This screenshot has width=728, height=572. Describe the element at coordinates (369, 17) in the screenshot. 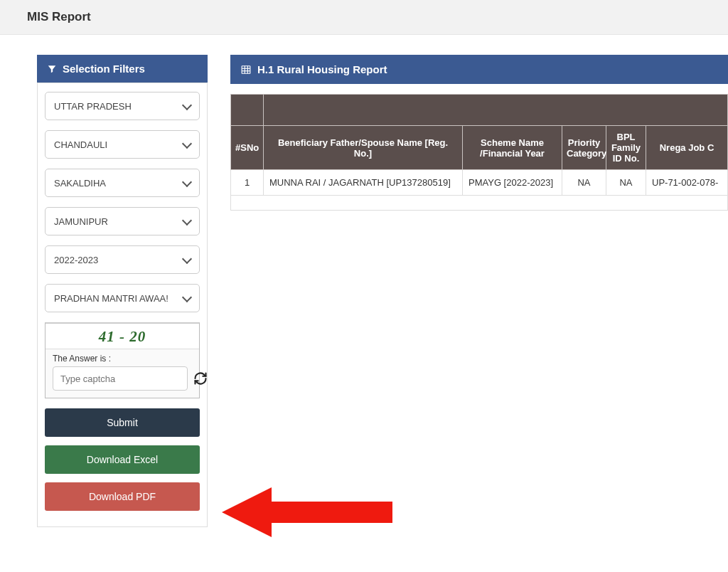

I see `page-title: MIS Report` at that location.